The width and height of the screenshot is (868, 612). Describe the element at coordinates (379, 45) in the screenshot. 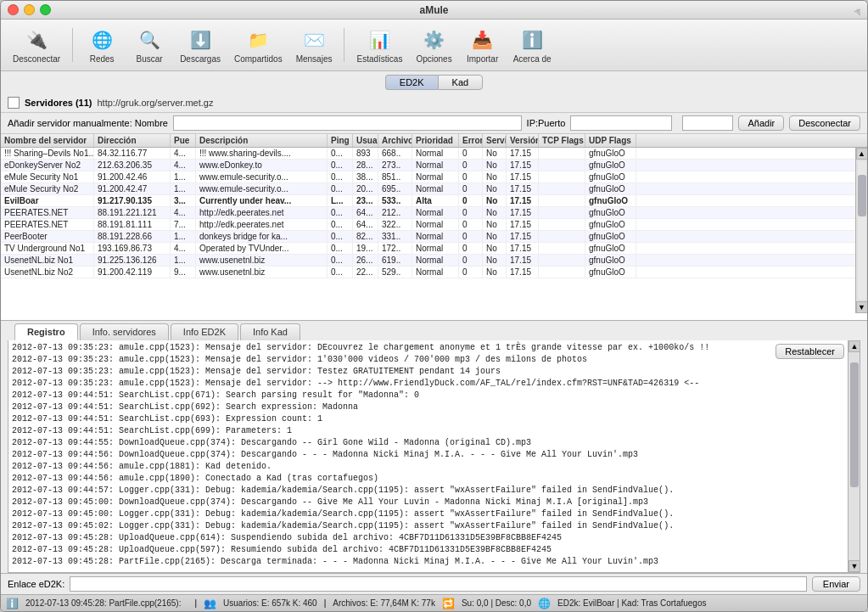

I see `toolbar-btn-estadisticas: 📊Estadísticas` at that location.